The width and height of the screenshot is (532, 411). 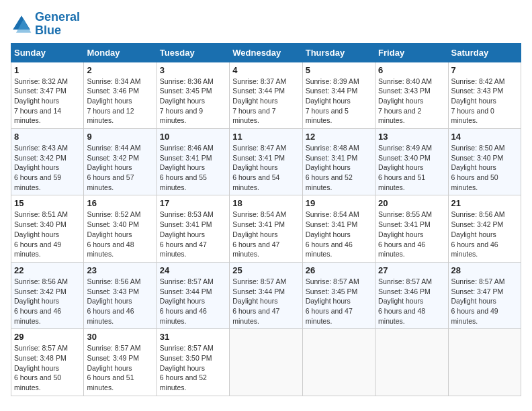 What do you see at coordinates (193, 95) in the screenshot?
I see `calendar-cell: 3 Sunrise: 8:36 AM Sunset: 3:45 PM Dayli…` at bounding box center [193, 95].